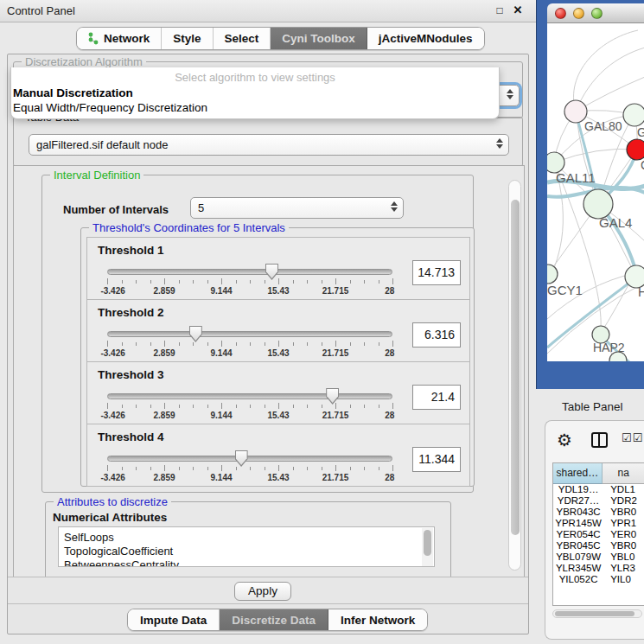 The width and height of the screenshot is (644, 644). I want to click on cell: YBL0, so click(624, 557).